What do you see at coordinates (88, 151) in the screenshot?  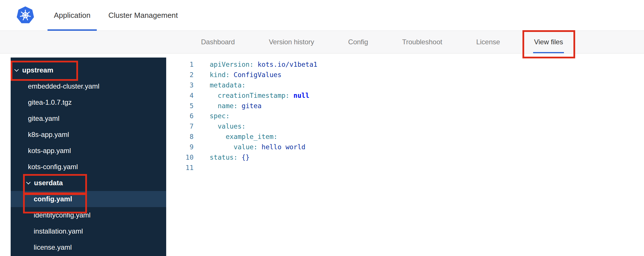 I see `file-kots-app-yaml: kots-app.yaml` at bounding box center [88, 151].